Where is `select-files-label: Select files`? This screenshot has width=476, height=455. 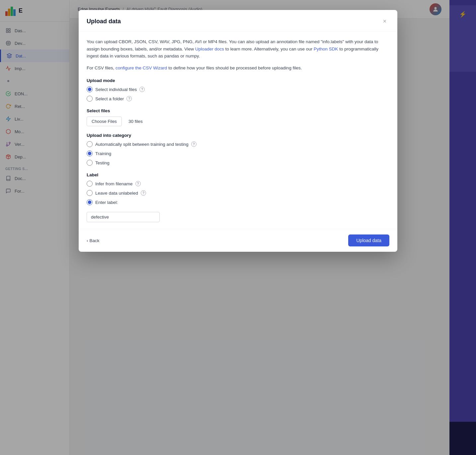 select-files-label: Select files is located at coordinates (238, 111).